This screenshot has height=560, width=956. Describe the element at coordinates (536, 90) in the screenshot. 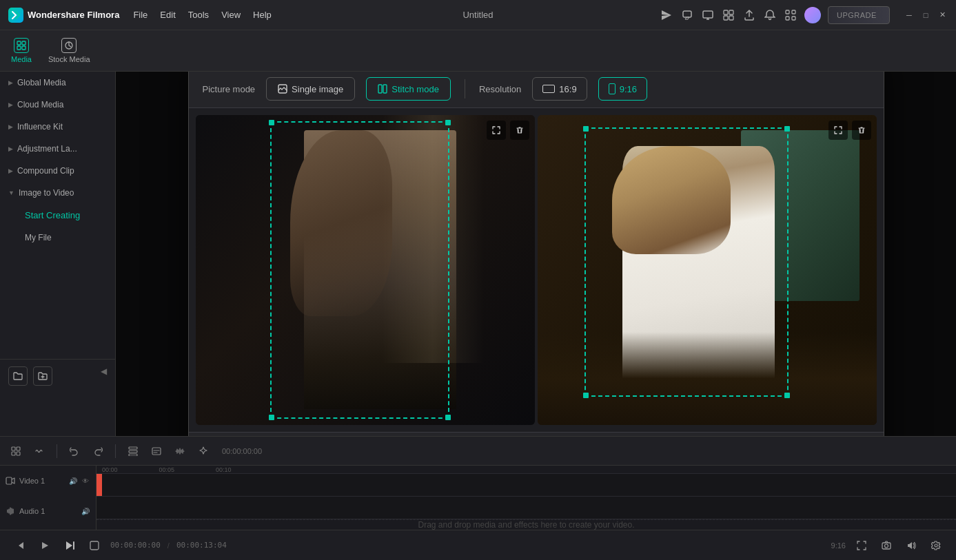

I see `modal-toolbar: Picture mode Single image Stitch mode Re…` at that location.